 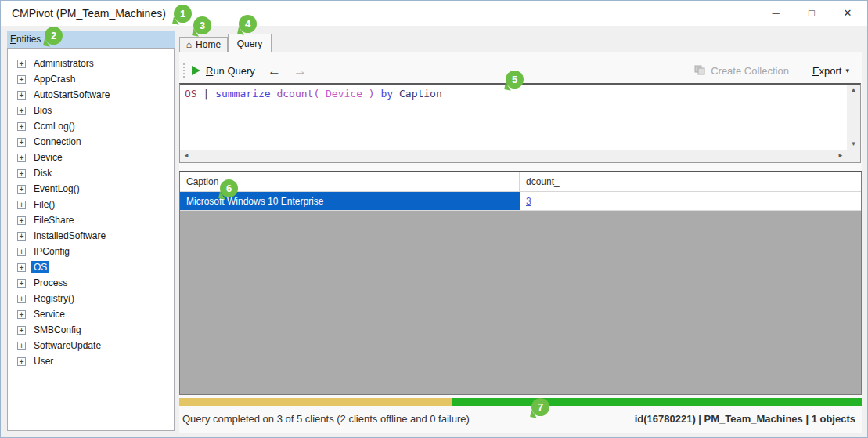 I want to click on tree-item-label: EventLog(), so click(x=56, y=189).